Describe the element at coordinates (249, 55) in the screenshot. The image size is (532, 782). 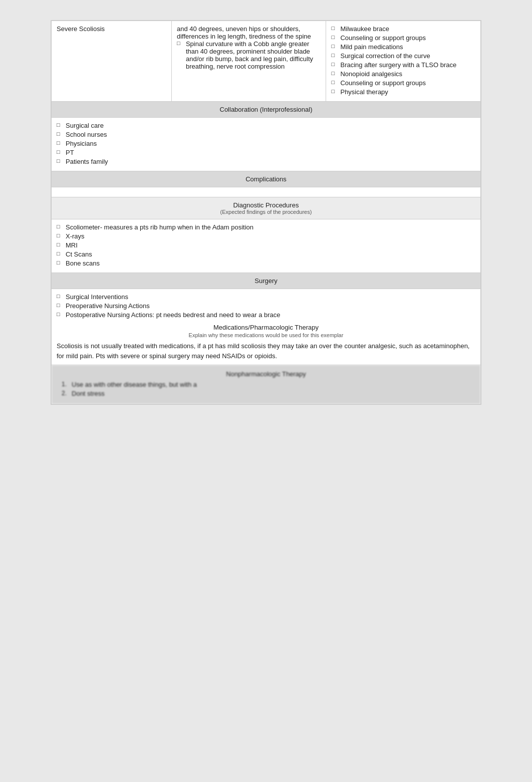
I see `symptom-item-1: □ Spinal curvature with a Cobb angle gre…` at that location.